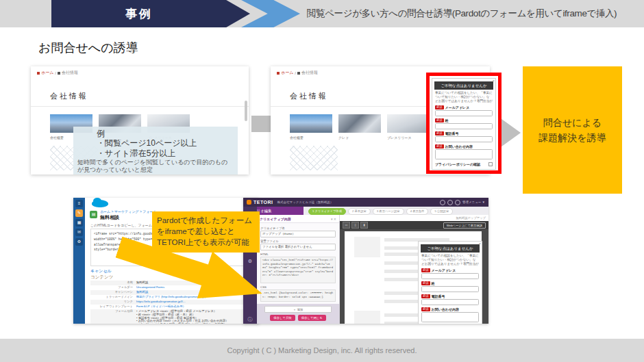 This screenshot has width=644, height=362. Describe the element at coordinates (298, 247) in the screenshot. I see `background-file-input: ファイルを選択 選択されていません` at that location.